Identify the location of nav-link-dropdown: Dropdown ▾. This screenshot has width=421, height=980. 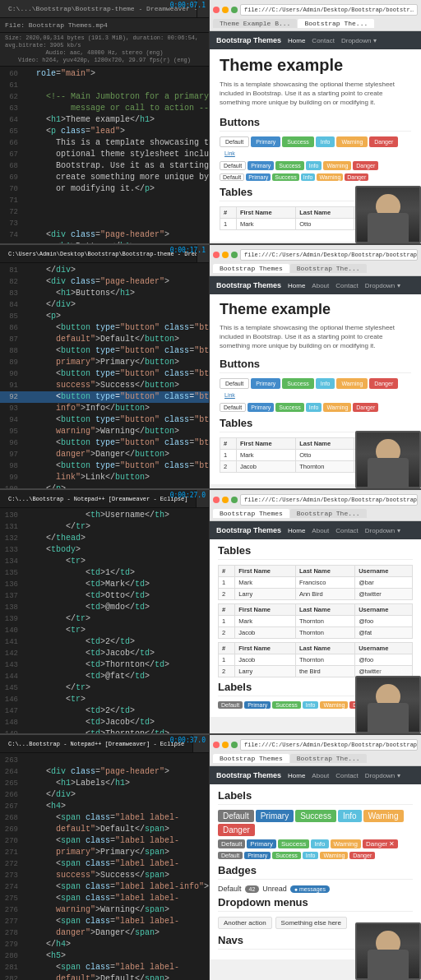
(359, 41).